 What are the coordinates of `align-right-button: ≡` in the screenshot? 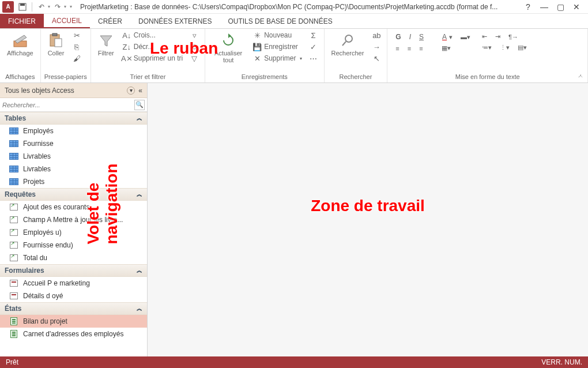 It's located at (421, 48).